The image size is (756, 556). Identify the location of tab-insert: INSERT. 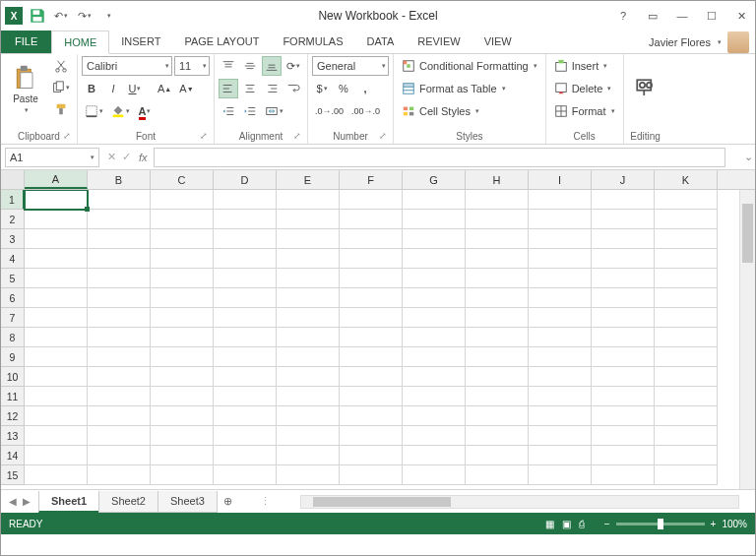
(141, 41).